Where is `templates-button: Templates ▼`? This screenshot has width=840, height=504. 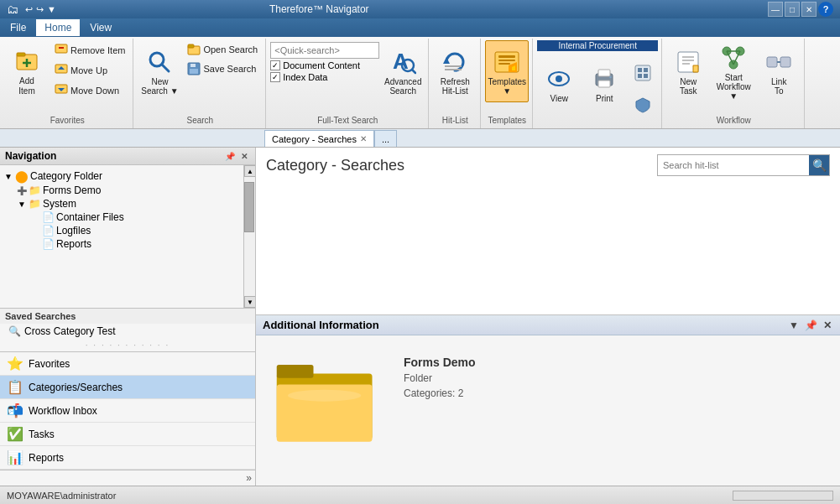
templates-button: Templates ▼ is located at coordinates (507, 71).